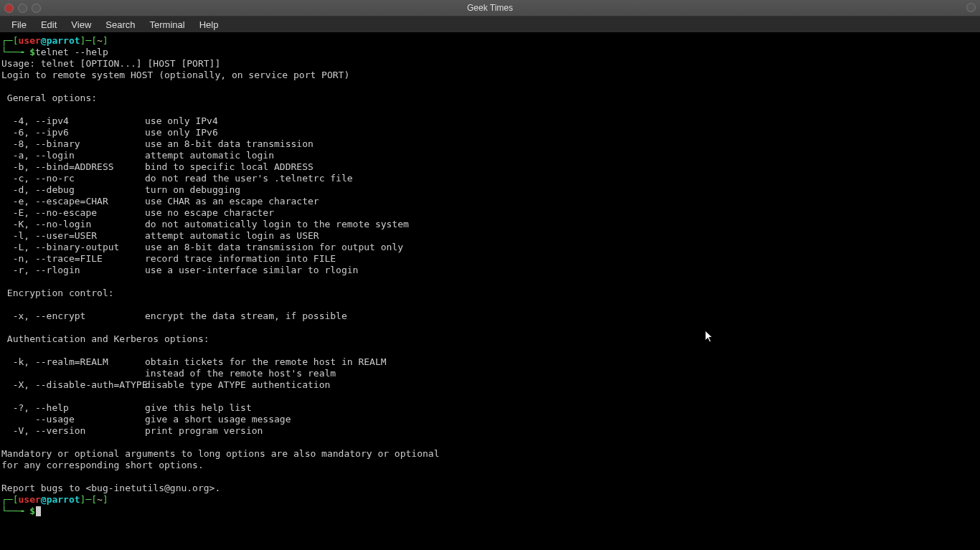  Describe the element at coordinates (23, 9) in the screenshot. I see `minimize-window-icon` at that location.